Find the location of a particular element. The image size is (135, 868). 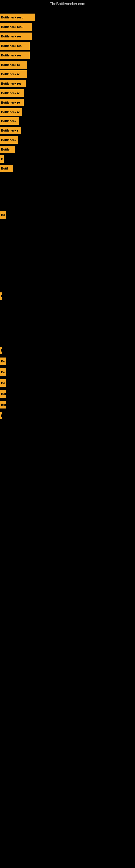

bar-row: Bottler is located at coordinates (7, 150).